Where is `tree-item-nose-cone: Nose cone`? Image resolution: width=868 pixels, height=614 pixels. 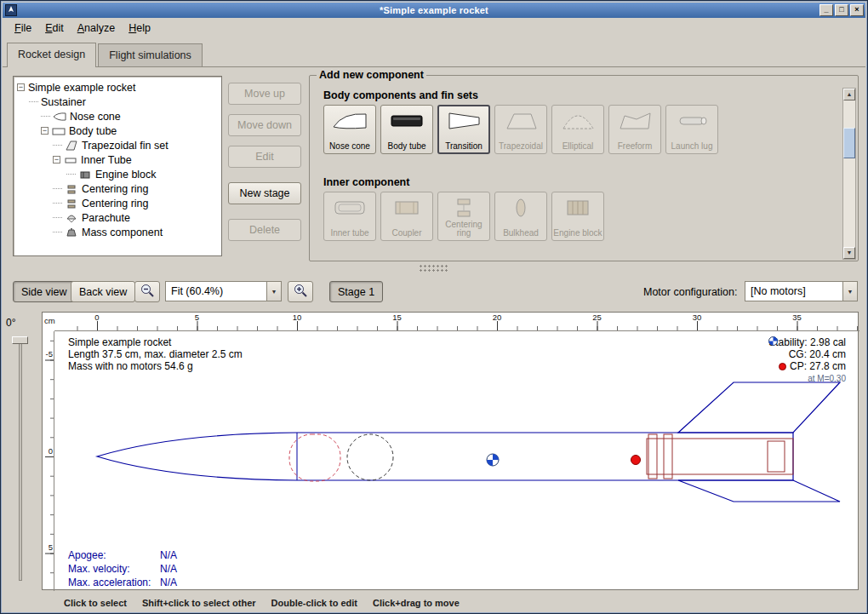
tree-item-nose-cone: Nose cone is located at coordinates (117, 116).